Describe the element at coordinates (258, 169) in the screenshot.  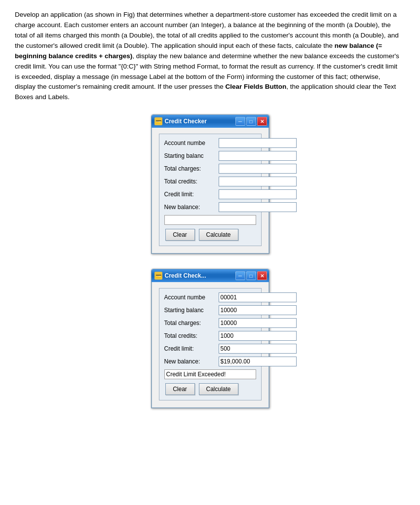
I see `w1-charges-input` at that location.